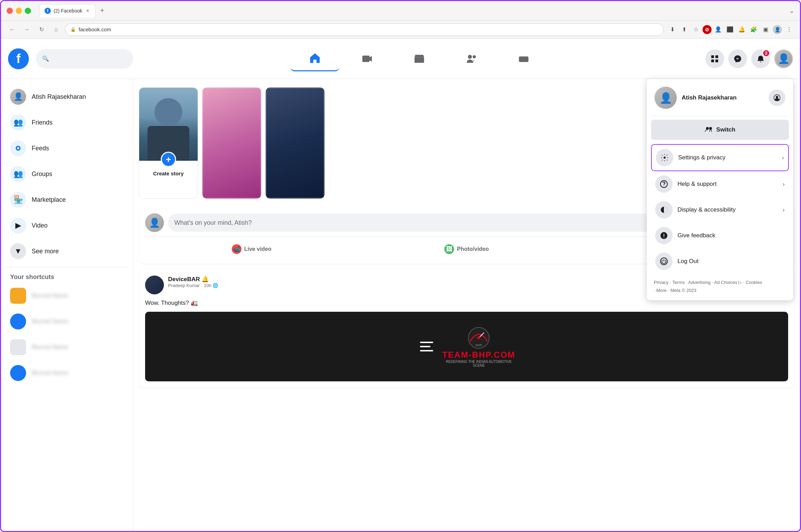 The image size is (801, 532). I want to click on sidebar-item-see-more: ▼ See more, so click(67, 251).